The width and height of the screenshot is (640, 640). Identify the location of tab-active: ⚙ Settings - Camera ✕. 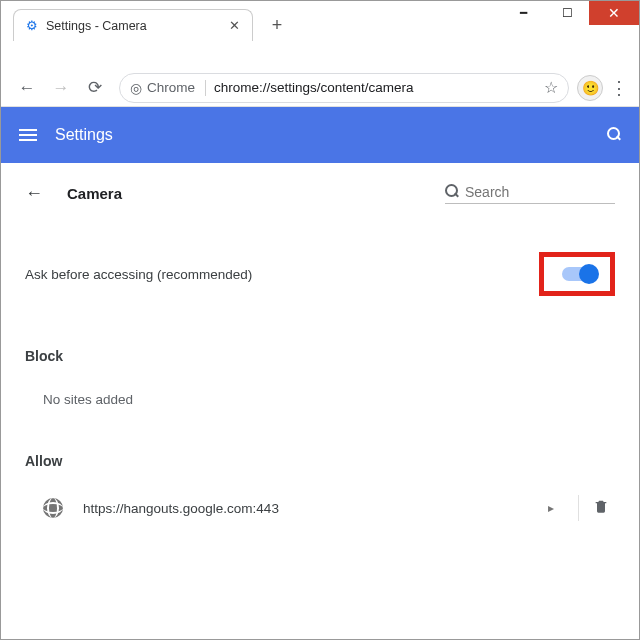
(133, 25).